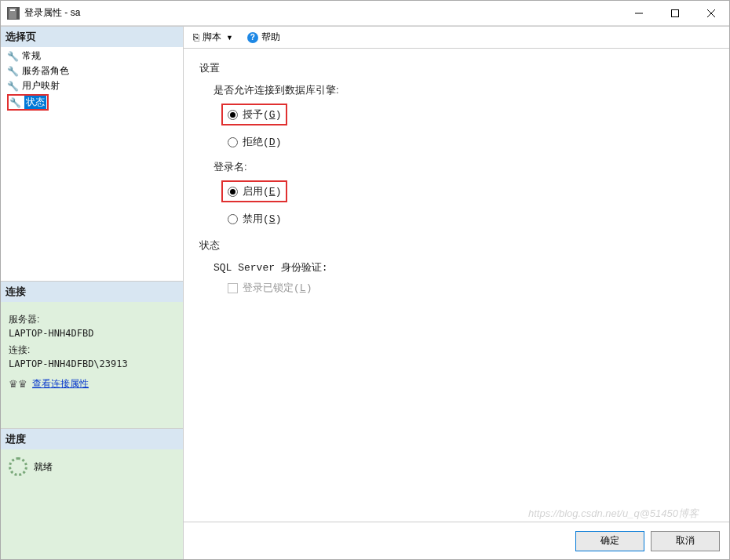 The height and width of the screenshot is (560, 730). Describe the element at coordinates (675, 13) in the screenshot. I see `maximize-button` at that location.